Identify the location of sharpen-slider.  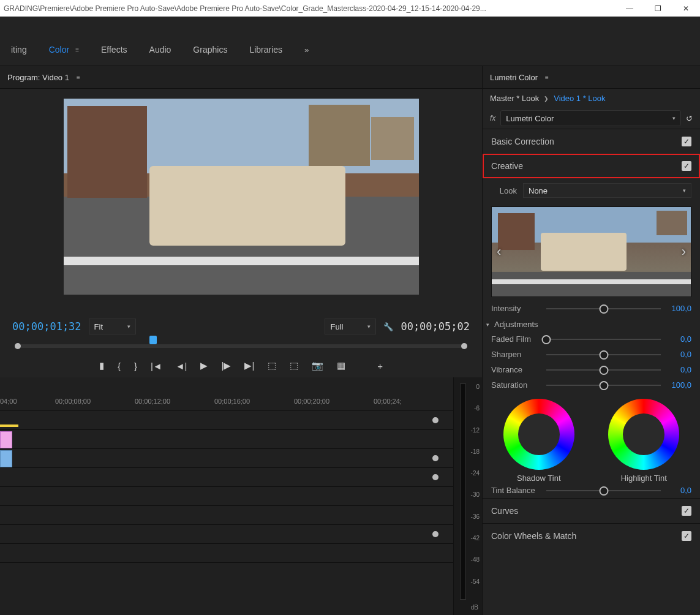
(604, 355).